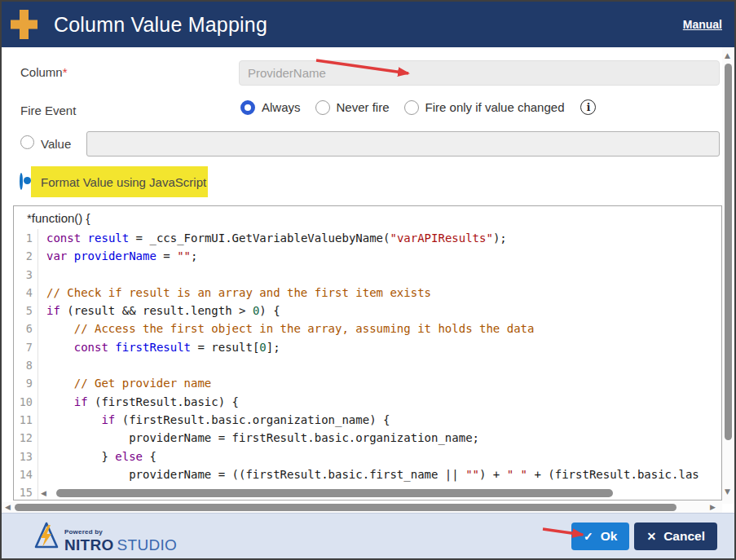 This screenshot has width=736, height=560. Describe the element at coordinates (334, 493) in the screenshot. I see `editor-hscroll-thumb` at that location.